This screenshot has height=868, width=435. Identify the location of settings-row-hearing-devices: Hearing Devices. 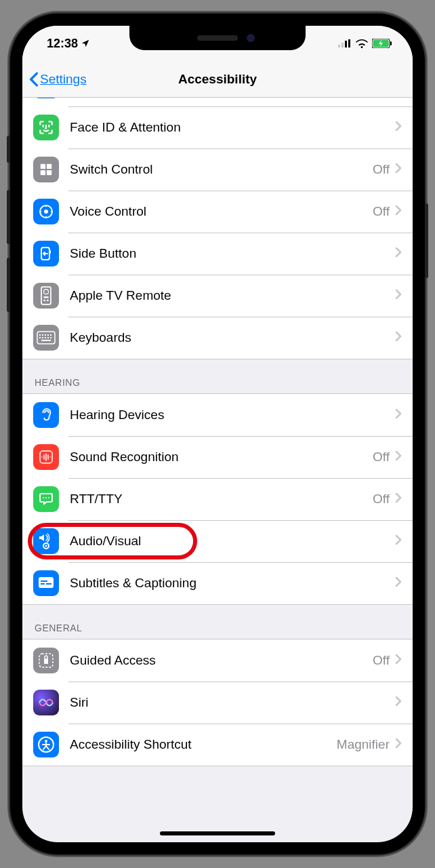
(218, 415).